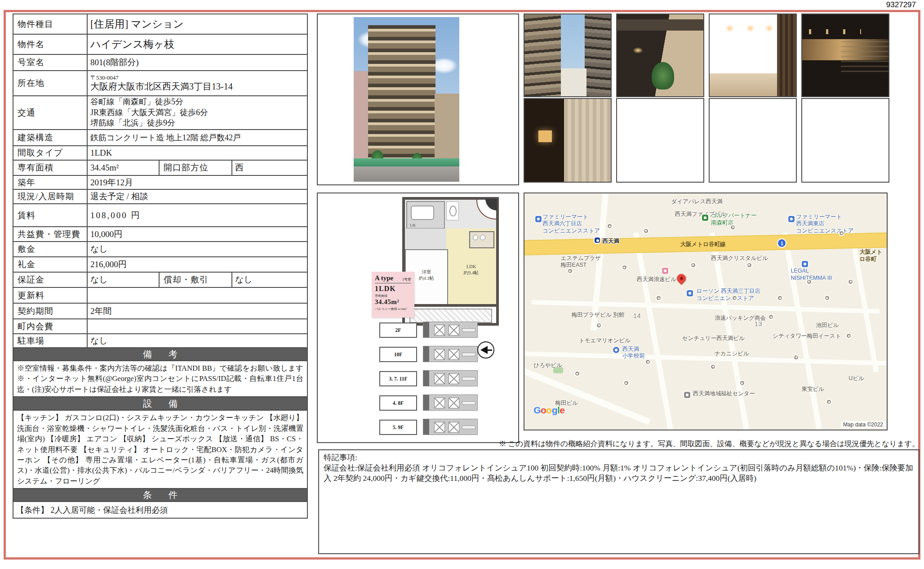 The height and width of the screenshot is (569, 924). What do you see at coordinates (813, 390) in the screenshot?
I see `map-label: 東宝ビル` at bounding box center [813, 390].